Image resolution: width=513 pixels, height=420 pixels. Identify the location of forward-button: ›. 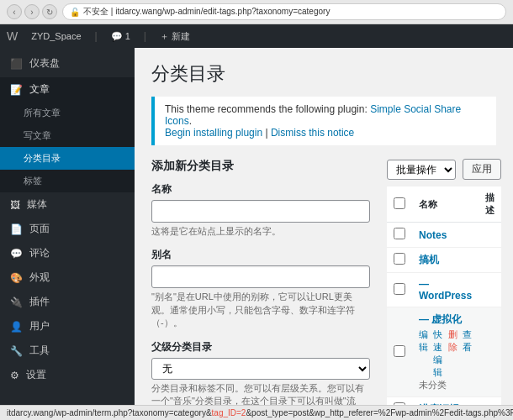
(32, 12).